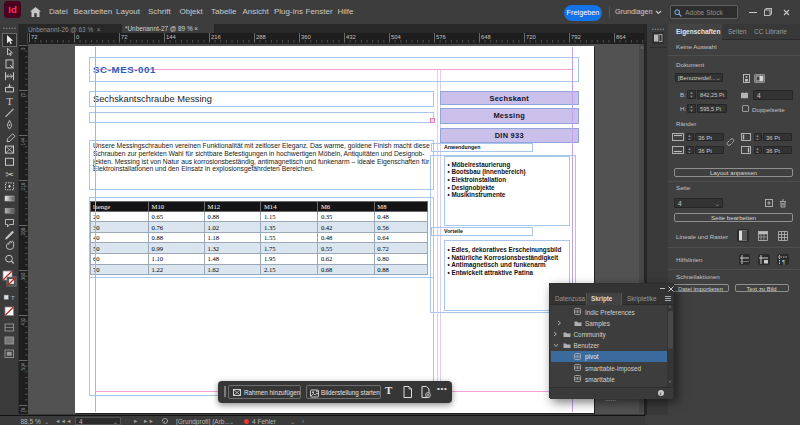  Describe the element at coordinates (576, 37) in the screenshot. I see `svg-text: 792` at that location.